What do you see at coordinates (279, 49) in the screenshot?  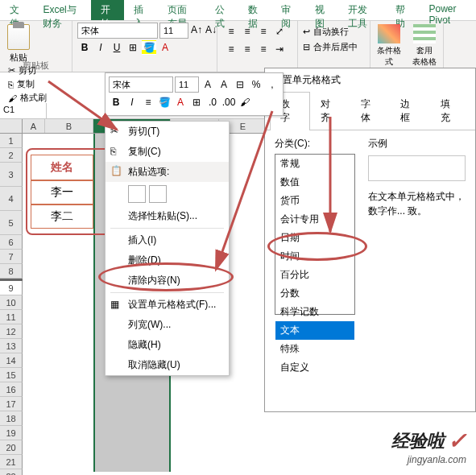 I see `indent-icon: ⇥` at bounding box center [279, 49].